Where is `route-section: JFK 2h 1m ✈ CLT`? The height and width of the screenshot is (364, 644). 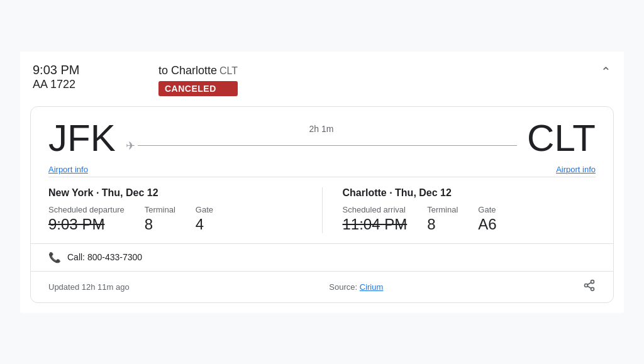 route-section: JFK 2h 1m ✈ CLT is located at coordinates (322, 136).